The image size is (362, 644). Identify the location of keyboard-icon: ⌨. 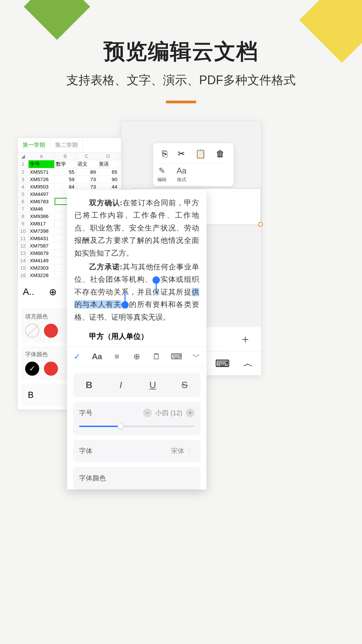
(223, 364).